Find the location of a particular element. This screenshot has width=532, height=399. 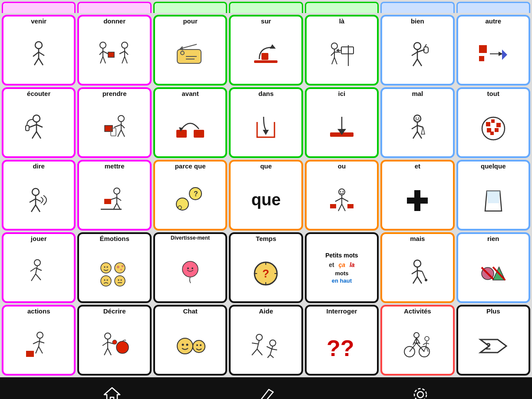

cell-plus: Plus 2 is located at coordinates (493, 340).